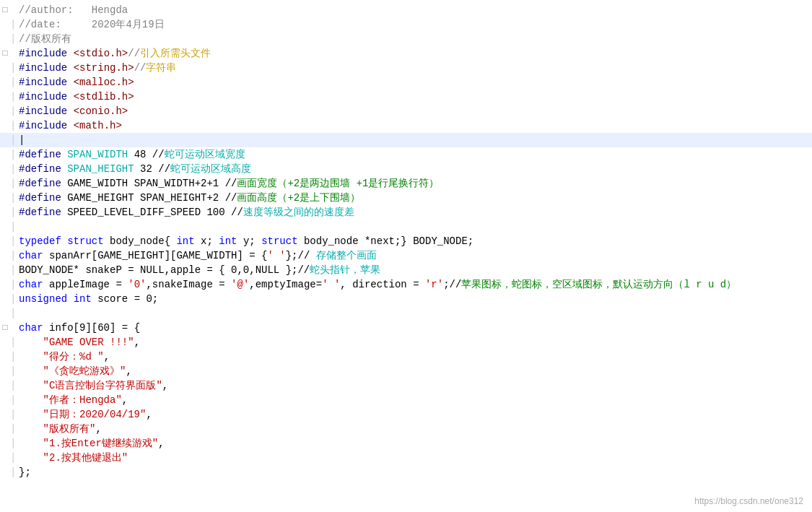 The image size is (812, 512). Describe the element at coordinates (406, 342) in the screenshot. I see `code-line: | "GAME OVER !!!",` at that location.